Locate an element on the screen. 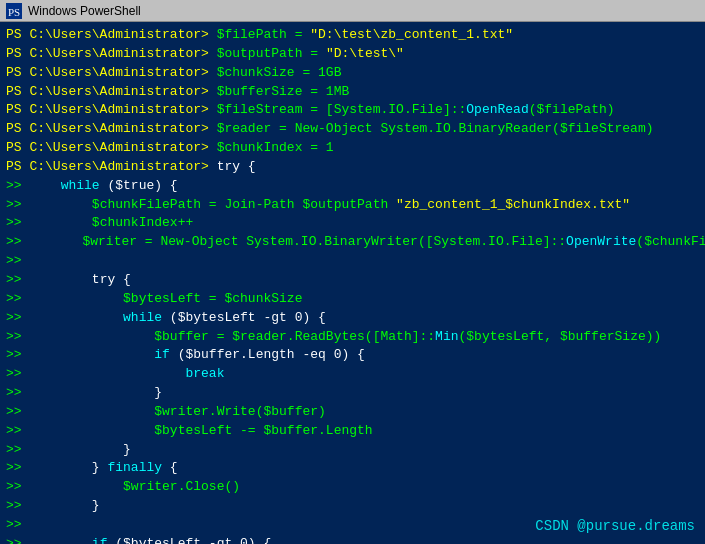 The width and height of the screenshot is (705, 544). terminal-line: PS C:\Users\Administrator> try { is located at coordinates (352, 168).